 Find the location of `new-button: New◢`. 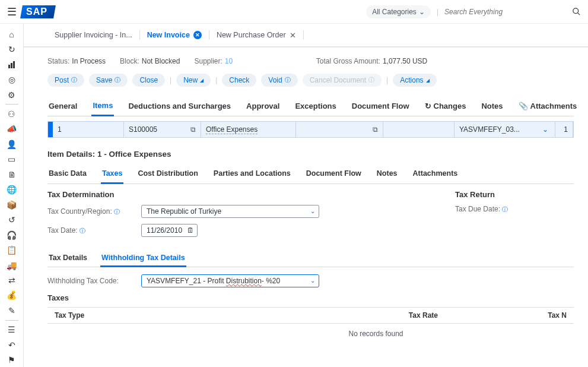

new-button: New◢ is located at coordinates (193, 80).